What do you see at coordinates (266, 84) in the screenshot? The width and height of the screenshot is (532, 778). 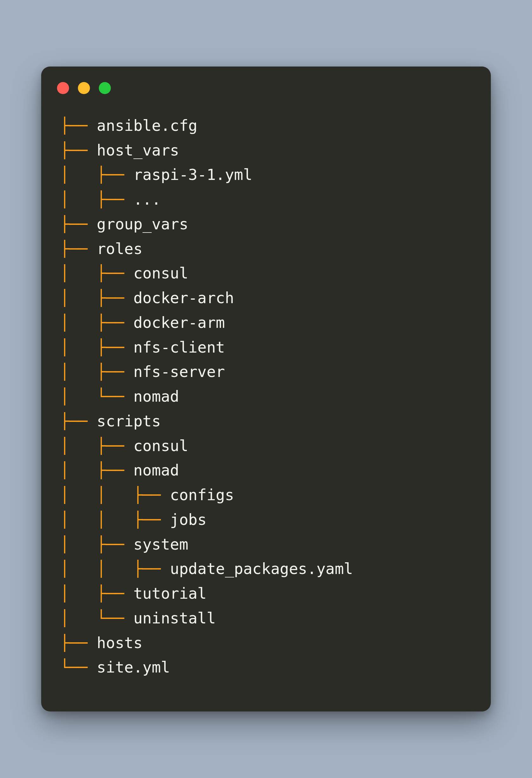 I see `window-titlebar` at bounding box center [266, 84].